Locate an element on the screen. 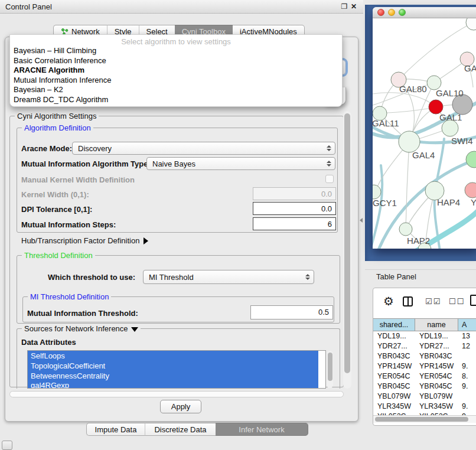 This screenshot has width=476, height=450. table-rows: YDL19...YDL19...13 YDR27...YDR27...12 YB… is located at coordinates (425, 373).